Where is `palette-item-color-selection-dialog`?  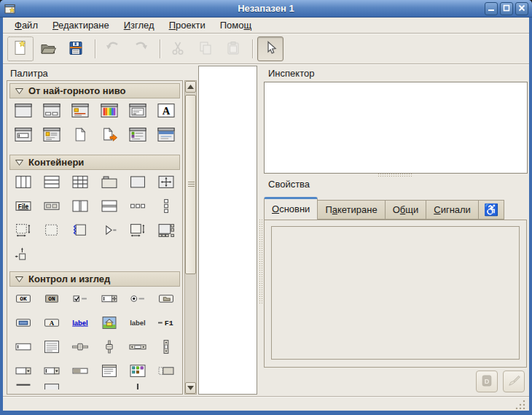
palette-item-color-selection-dialog is located at coordinates (109, 111).